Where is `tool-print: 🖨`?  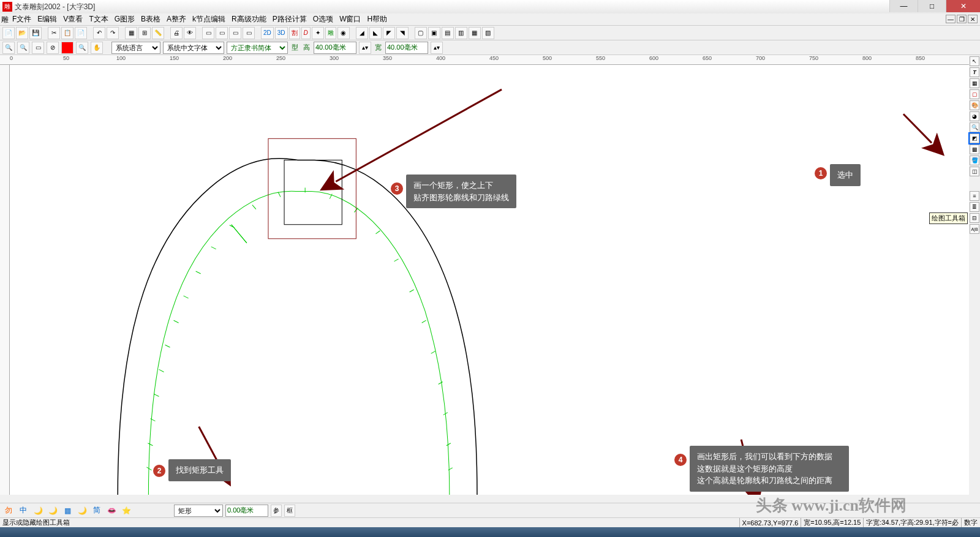 tool-print: 🖨 is located at coordinates (176, 33).